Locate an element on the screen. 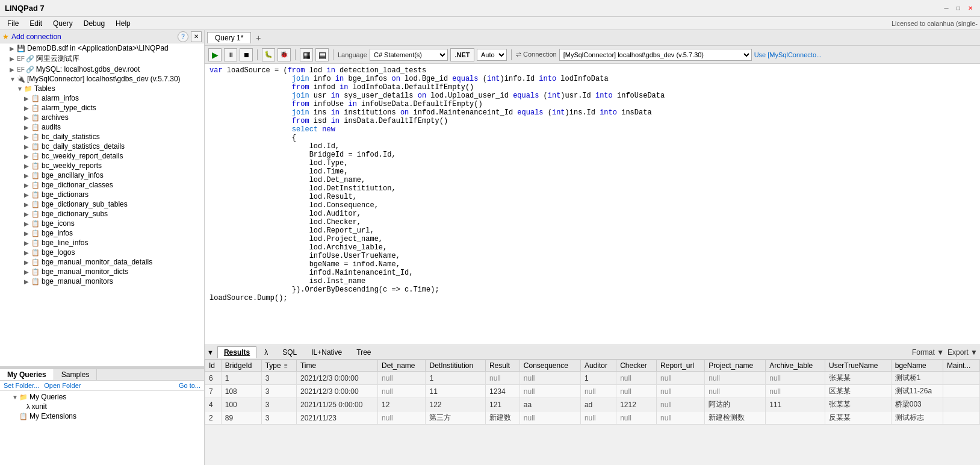 The width and height of the screenshot is (980, 465). tab-samples: Samples is located at coordinates (76, 375).